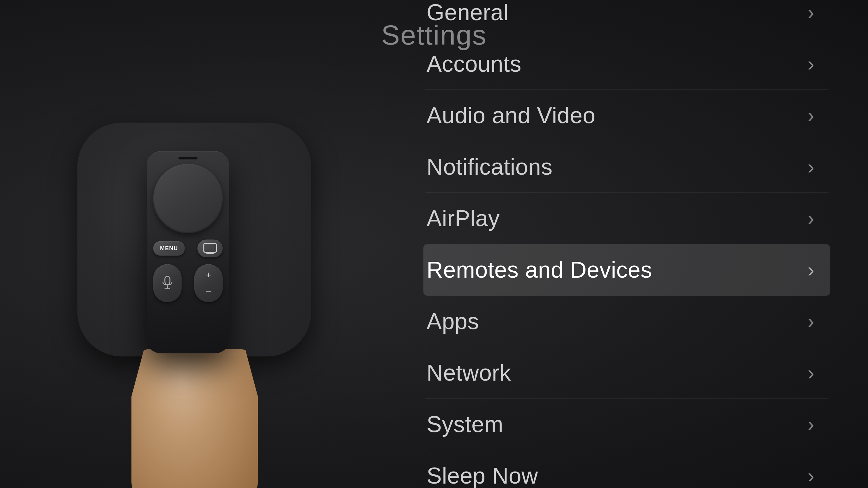 This screenshot has height=488, width=868. What do you see at coordinates (468, 13) in the screenshot?
I see `menu-label-general: General` at bounding box center [468, 13].